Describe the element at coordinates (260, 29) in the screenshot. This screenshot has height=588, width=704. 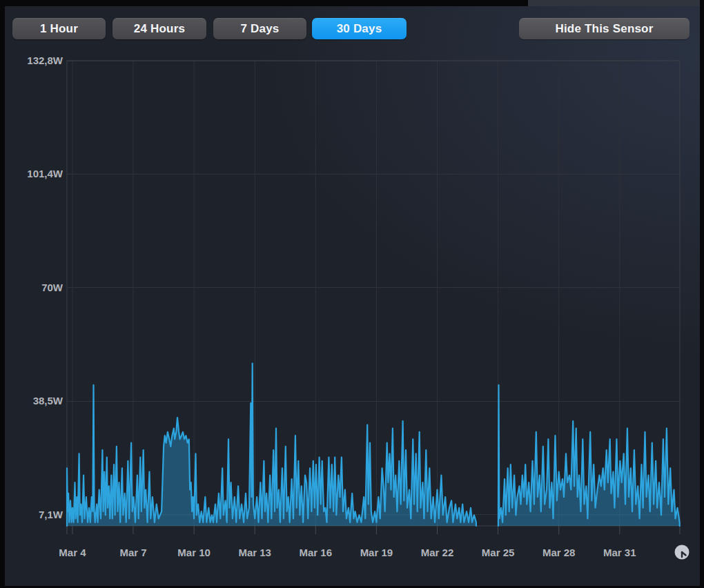
I see `range-button-7-days: 7 Days` at that location.